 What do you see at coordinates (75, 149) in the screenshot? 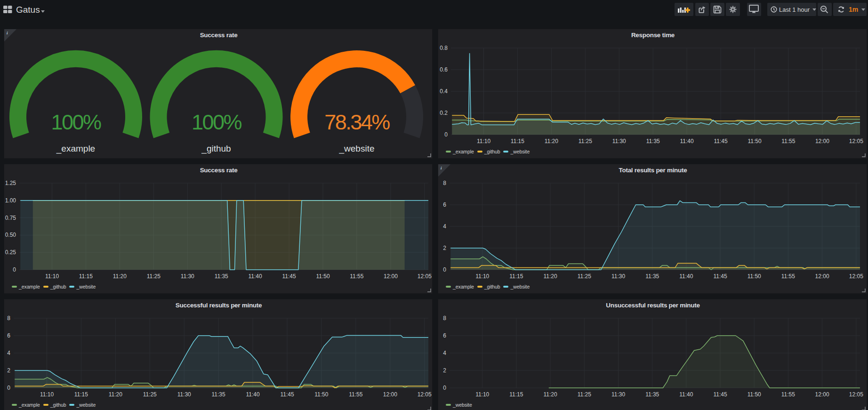
I see `svg-text: _example` at bounding box center [75, 149].